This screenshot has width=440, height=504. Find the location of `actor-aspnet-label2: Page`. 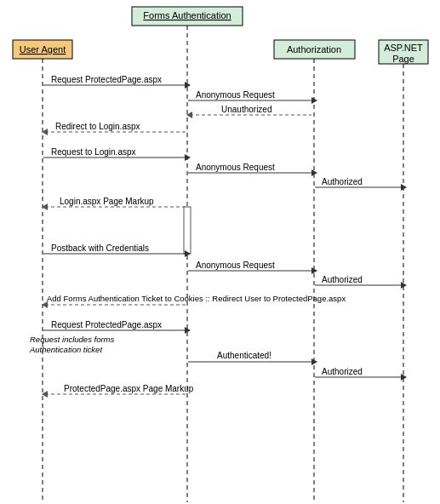

actor-aspnet-label2: Page is located at coordinates (403, 59).